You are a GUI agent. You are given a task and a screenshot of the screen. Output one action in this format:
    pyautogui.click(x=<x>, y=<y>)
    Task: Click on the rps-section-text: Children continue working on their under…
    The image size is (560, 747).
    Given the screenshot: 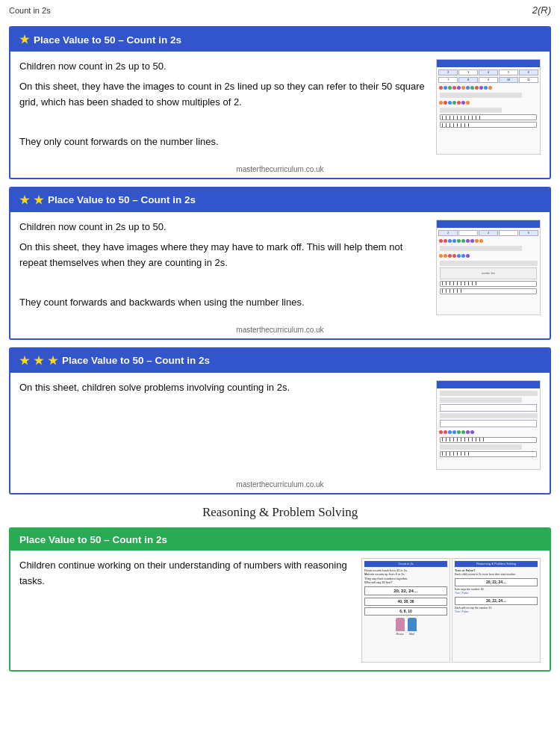 What is the action you would take?
    pyautogui.click(x=190, y=610)
    